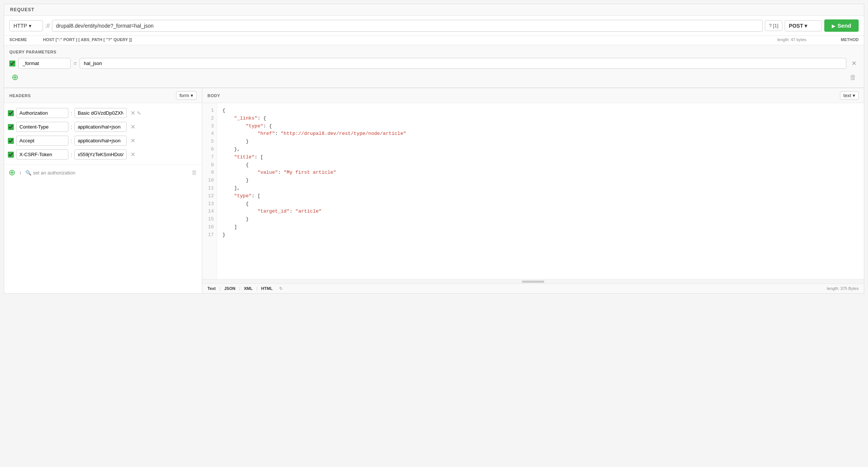 This screenshot has width=868, height=467. Describe the element at coordinates (103, 113) in the screenshot. I see `header-row: : ✕ ✎` at that location.